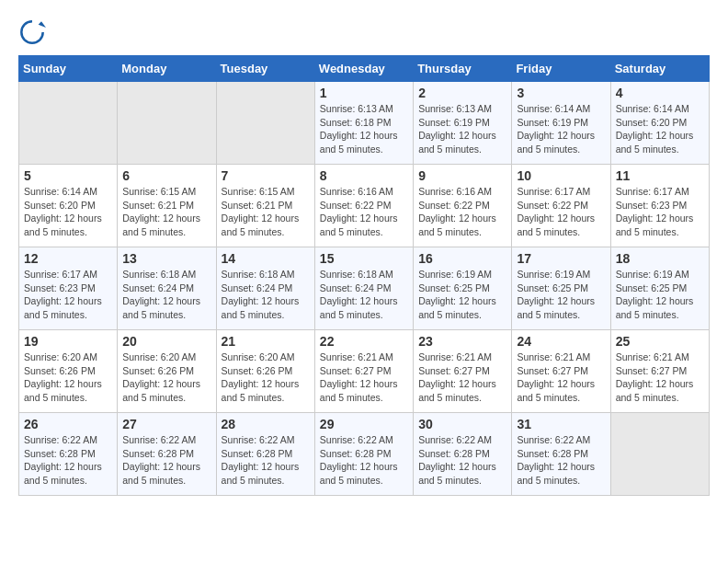 The width and height of the screenshot is (728, 563). Describe the element at coordinates (68, 259) in the screenshot. I see `day-number: 12` at that location.